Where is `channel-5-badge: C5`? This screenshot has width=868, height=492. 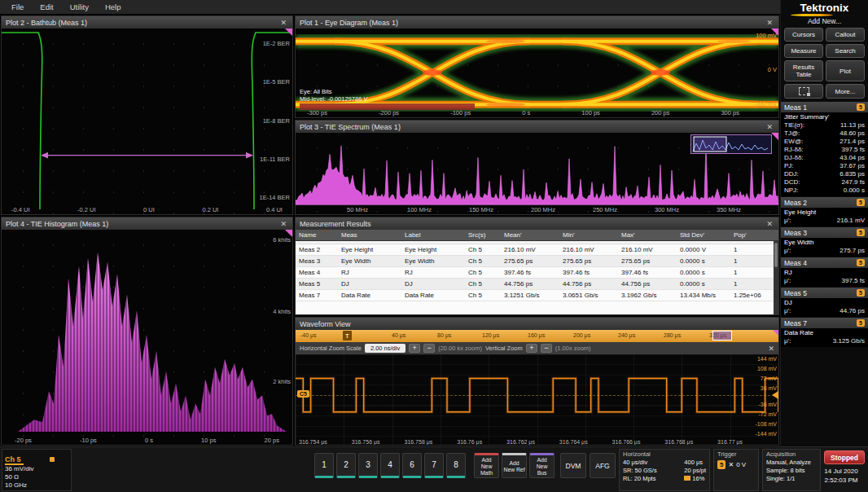 channel-5-badge: C5 is located at coordinates (303, 394).